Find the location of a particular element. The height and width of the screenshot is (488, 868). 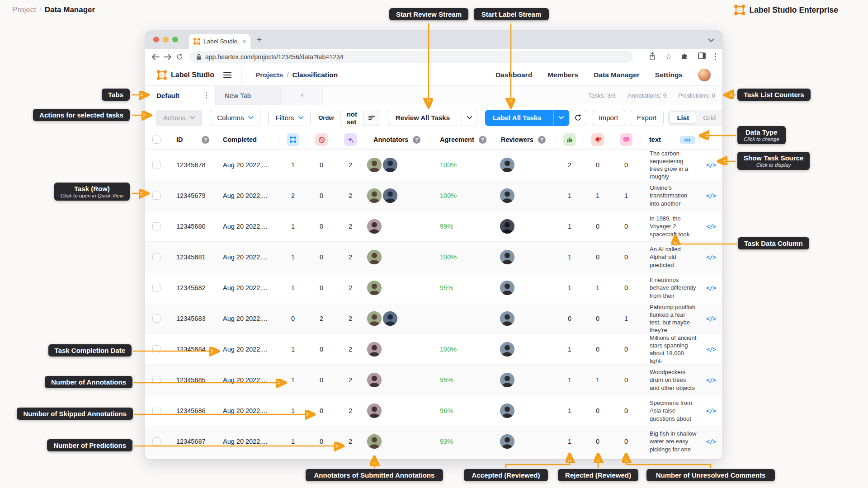

header-annotators: Annotators? is located at coordinates (397, 140).